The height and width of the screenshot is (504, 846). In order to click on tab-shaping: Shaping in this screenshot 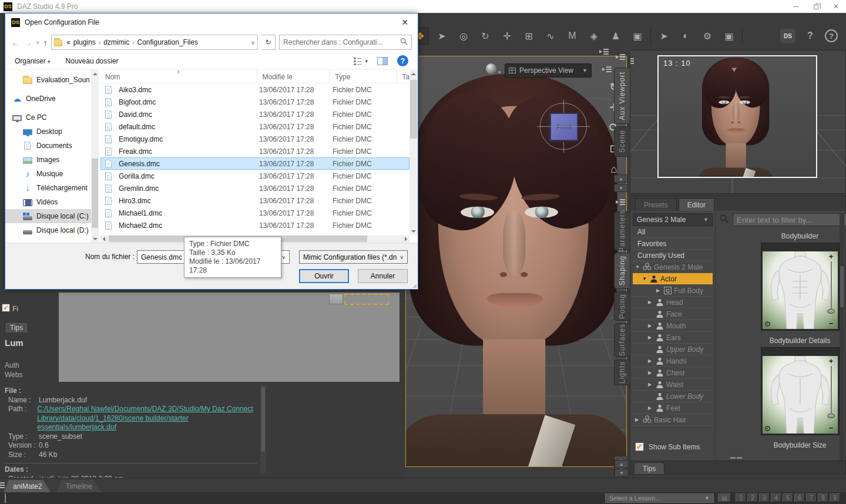, I will do `click(622, 271)`.